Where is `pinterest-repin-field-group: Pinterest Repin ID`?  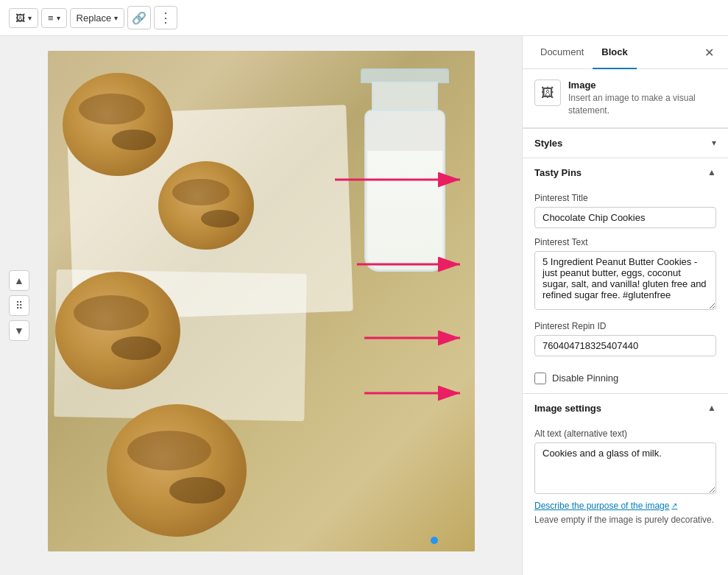 pinterest-repin-field-group: Pinterest Repin ID is located at coordinates (626, 339).